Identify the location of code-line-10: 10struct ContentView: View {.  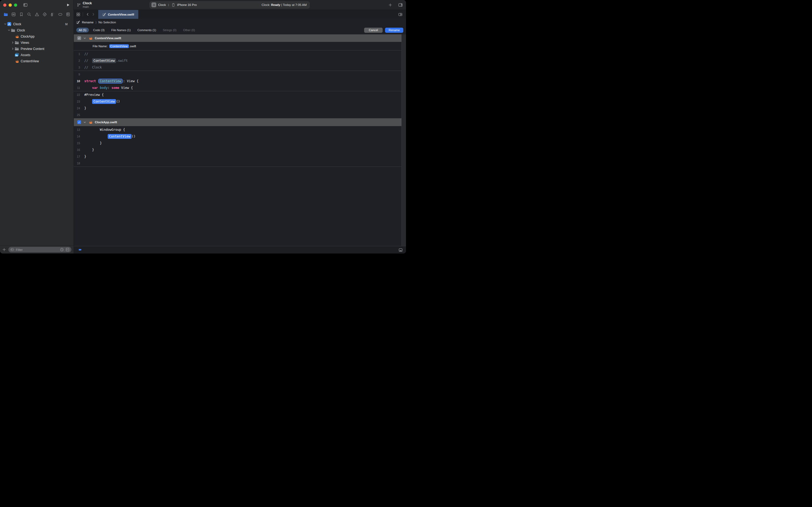
(237, 81).